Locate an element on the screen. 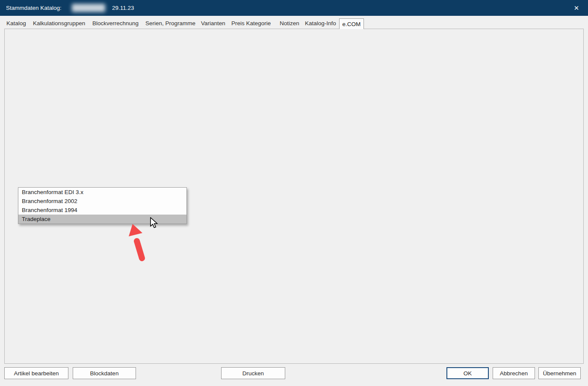 This screenshot has height=386, width=588. titlebar: Stammdaten Katalog: 29.11.23 ✕ is located at coordinates (294, 8).